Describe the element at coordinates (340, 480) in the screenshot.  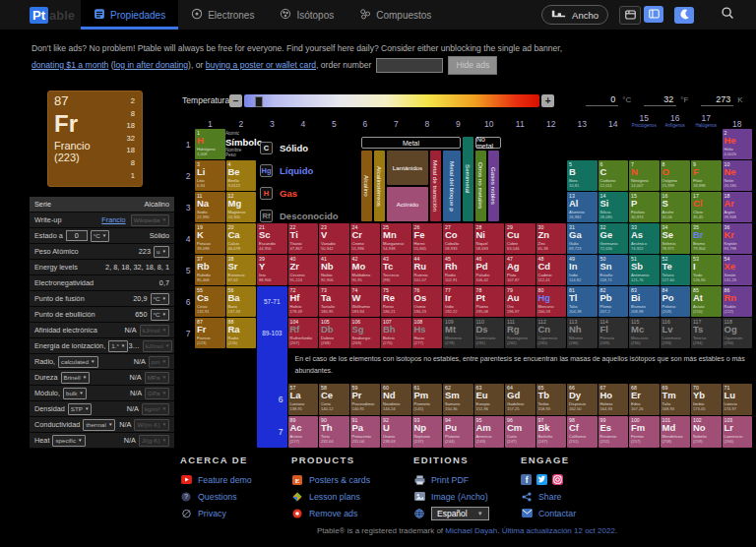
I see `footer-link-posters-cards: Posters & cards` at that location.